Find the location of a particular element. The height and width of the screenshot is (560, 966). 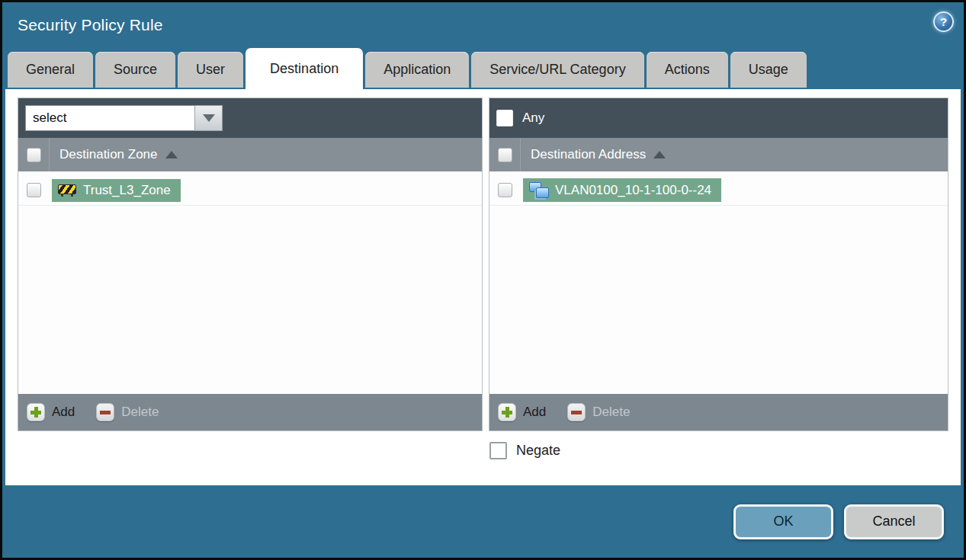

zone-footer: Add Delete is located at coordinates (250, 412).